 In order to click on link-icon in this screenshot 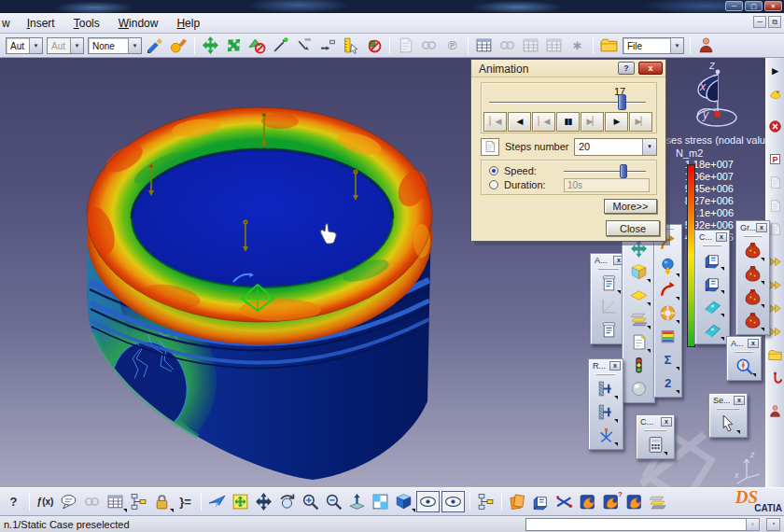, I will do `click(508, 45)`.